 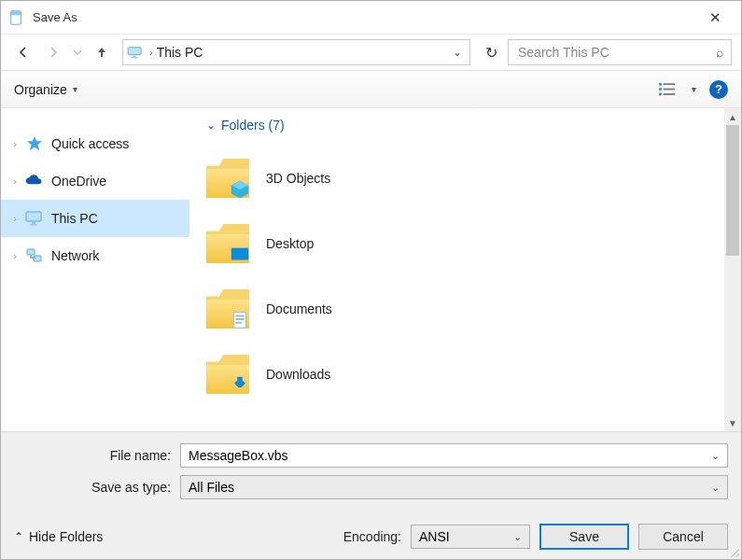 What do you see at coordinates (474, 244) in the screenshot?
I see `folder-desktop: Desktop` at bounding box center [474, 244].